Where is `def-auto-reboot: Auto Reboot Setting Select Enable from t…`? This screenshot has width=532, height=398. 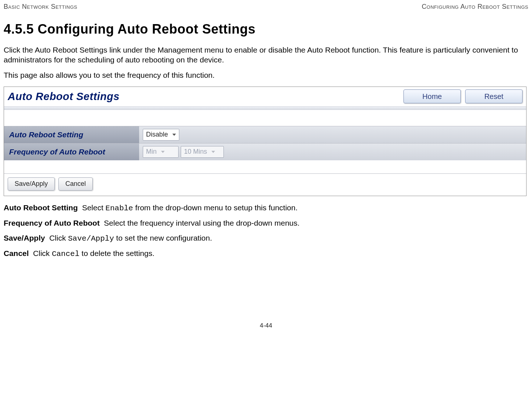
def-auto-reboot: Auto Reboot Setting Select Enable from t… is located at coordinates (266, 208).